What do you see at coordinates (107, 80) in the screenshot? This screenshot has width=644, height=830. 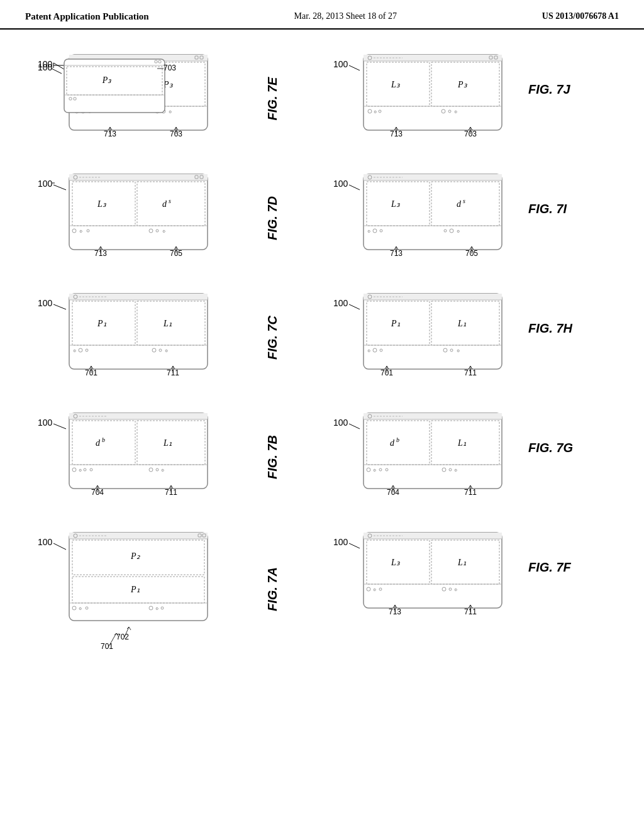 I see `svg-text: P₃` at bounding box center [107, 80].